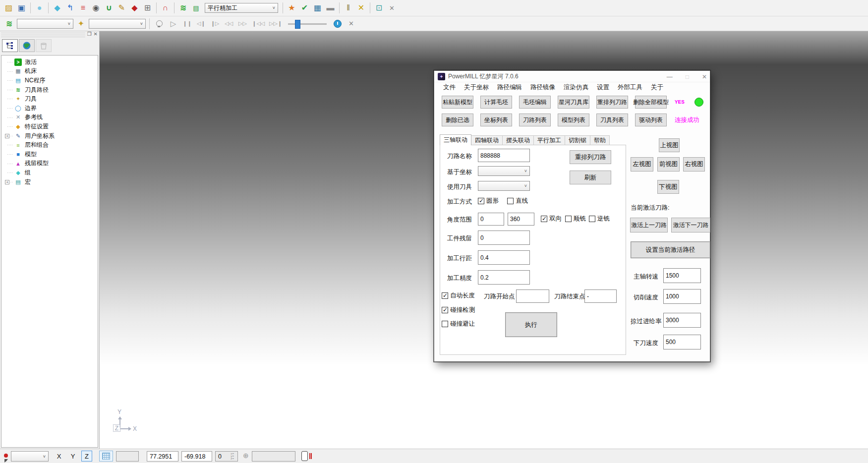 This screenshot has width=868, height=463. Describe the element at coordinates (687, 77) in the screenshot. I see `maximize-icon: □` at that location.